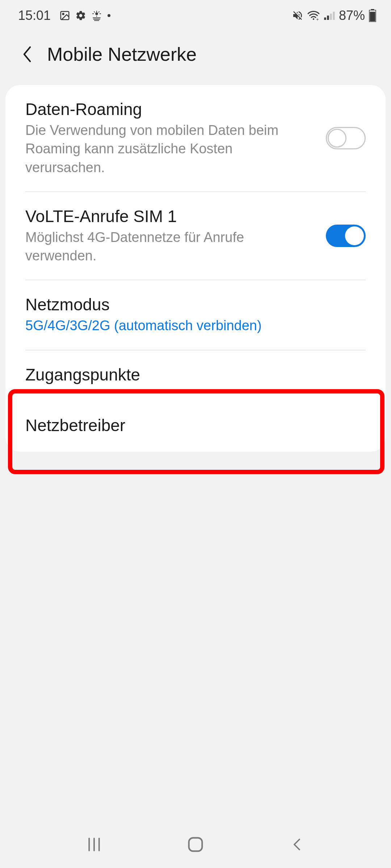 The height and width of the screenshot is (868, 391). I want to click on wifi-icon: +, so click(314, 16).